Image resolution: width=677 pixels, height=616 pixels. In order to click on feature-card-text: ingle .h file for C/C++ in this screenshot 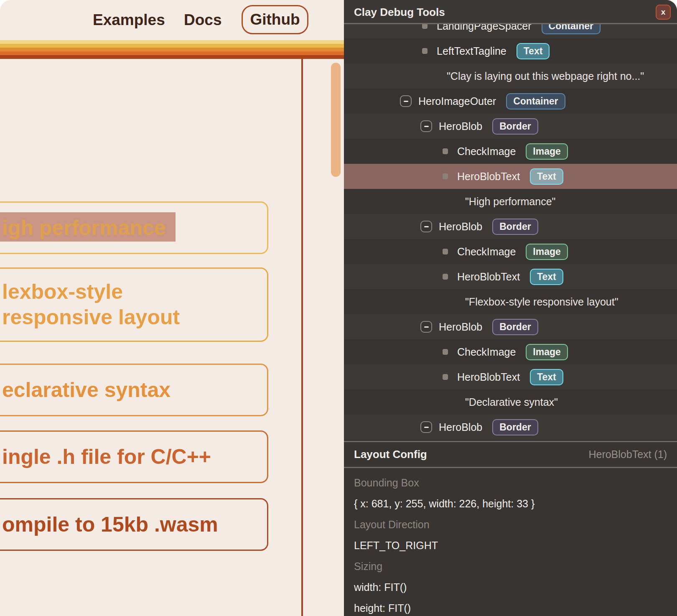, I will do `click(107, 457)`.